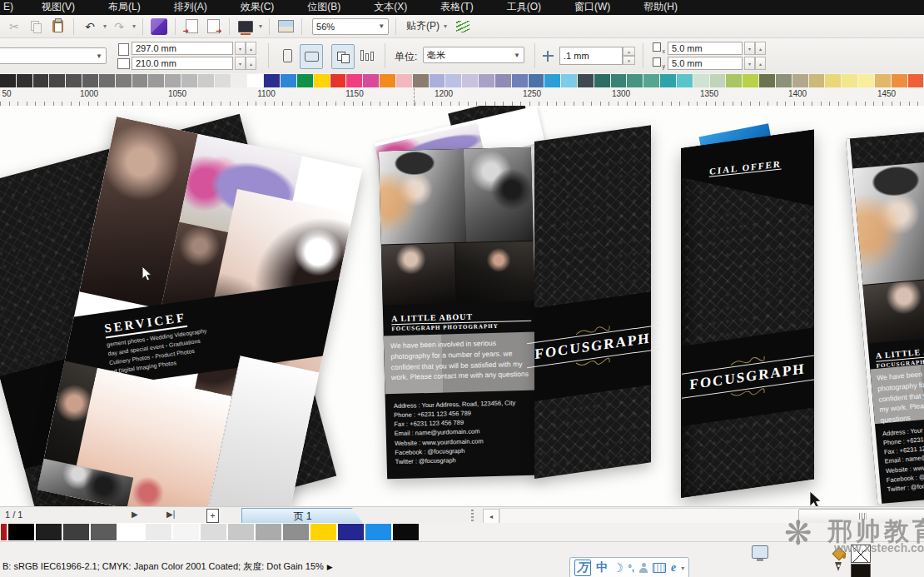  What do you see at coordinates (57, 27) in the screenshot?
I see `paste-icon` at bounding box center [57, 27].